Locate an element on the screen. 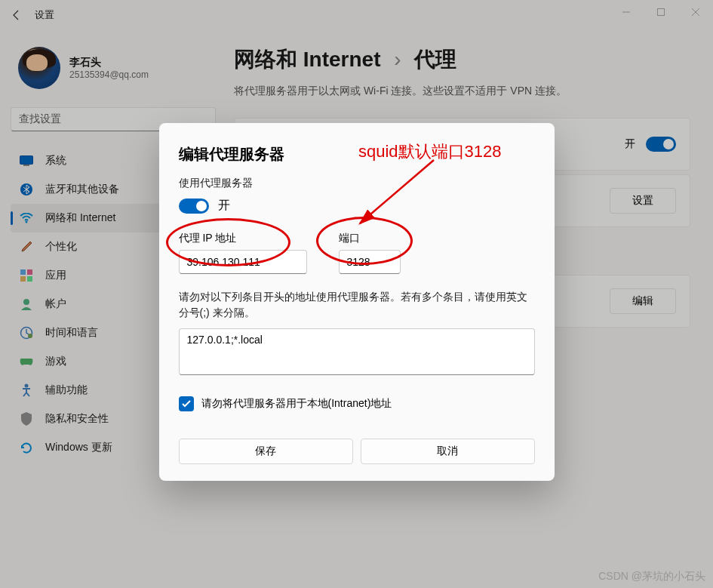 Image resolution: width=713 pixels, height=588 pixels. use-proxy-toggle is located at coordinates (194, 206).